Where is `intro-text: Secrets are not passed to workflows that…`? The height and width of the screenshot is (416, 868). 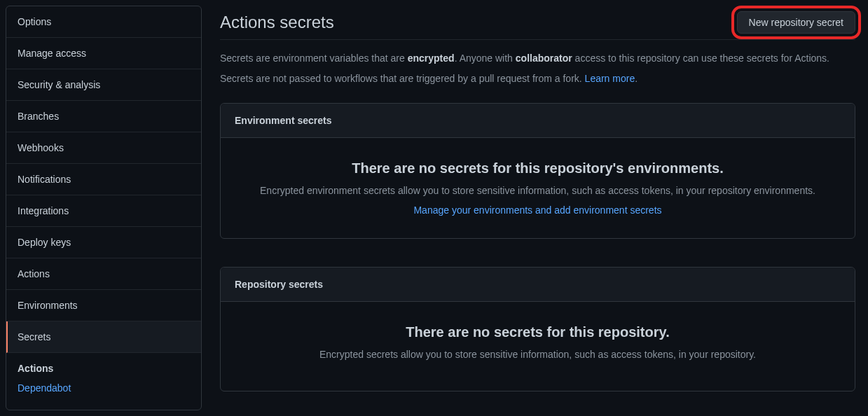
intro-text: Secrets are not passed to workflows that… is located at coordinates (402, 78).